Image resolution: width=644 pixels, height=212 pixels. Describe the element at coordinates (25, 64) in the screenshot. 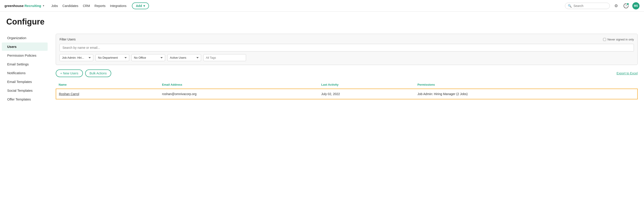

I see `sidebar-item-email-settings: Email Settings` at that location.